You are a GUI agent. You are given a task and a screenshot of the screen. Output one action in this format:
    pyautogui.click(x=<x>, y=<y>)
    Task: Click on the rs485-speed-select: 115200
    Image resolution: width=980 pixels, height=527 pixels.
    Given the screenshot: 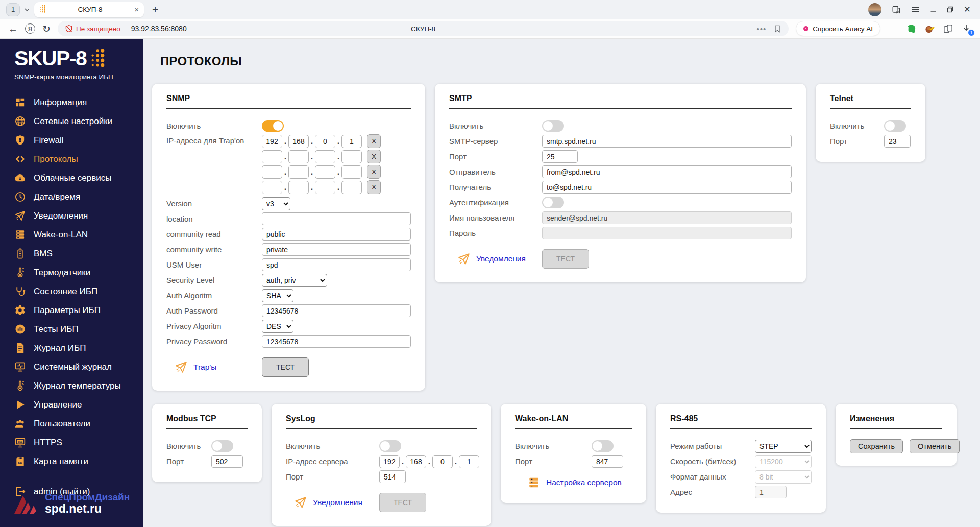 What is the action you would take?
    pyautogui.click(x=783, y=462)
    